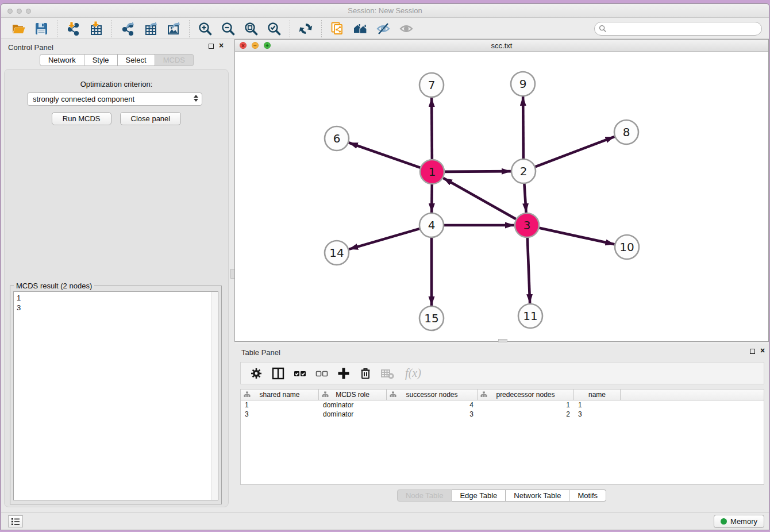  What do you see at coordinates (678, 29) in the screenshot?
I see `search-box` at bounding box center [678, 29].